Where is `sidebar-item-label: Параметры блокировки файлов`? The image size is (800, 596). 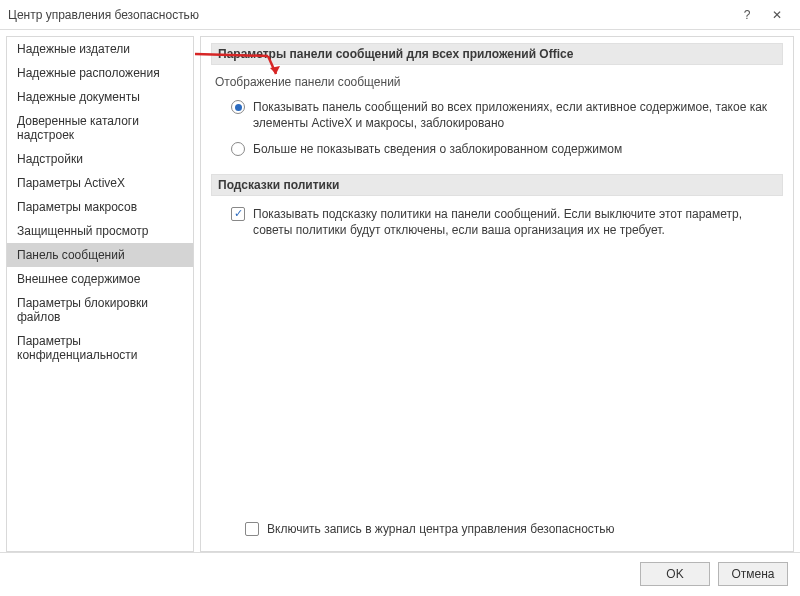
sidebar-item-label: Параметры блокировки файлов is located at coordinates (82, 310).